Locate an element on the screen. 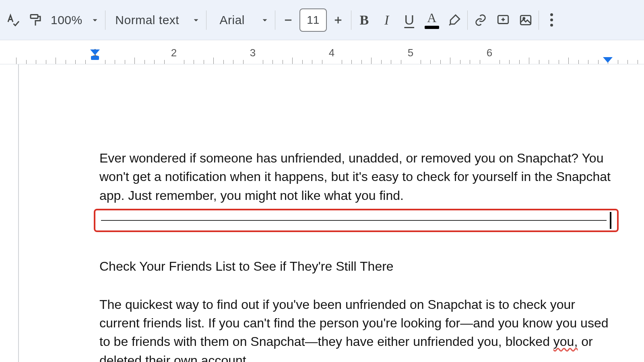 This screenshot has width=644, height=362. italic-icon: I is located at coordinates (386, 20).